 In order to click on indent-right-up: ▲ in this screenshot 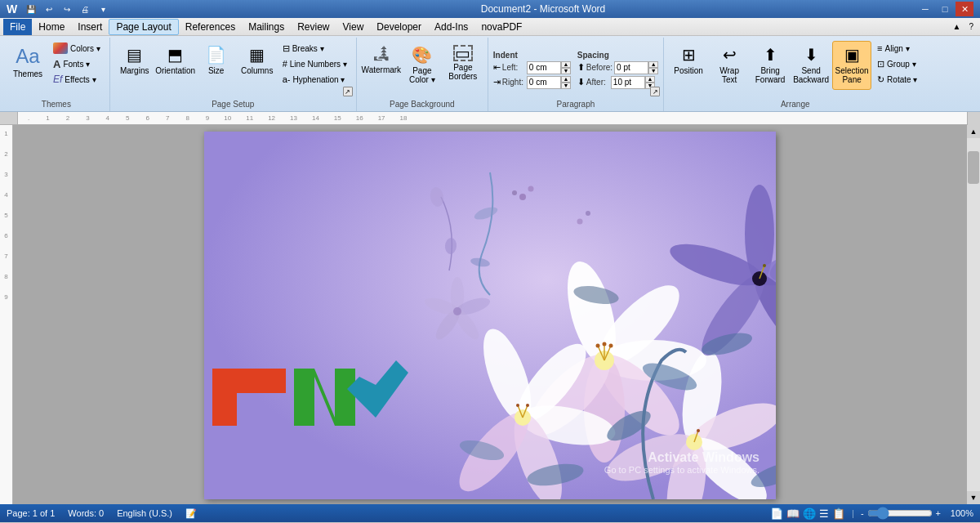, I will do `click(566, 79)`.